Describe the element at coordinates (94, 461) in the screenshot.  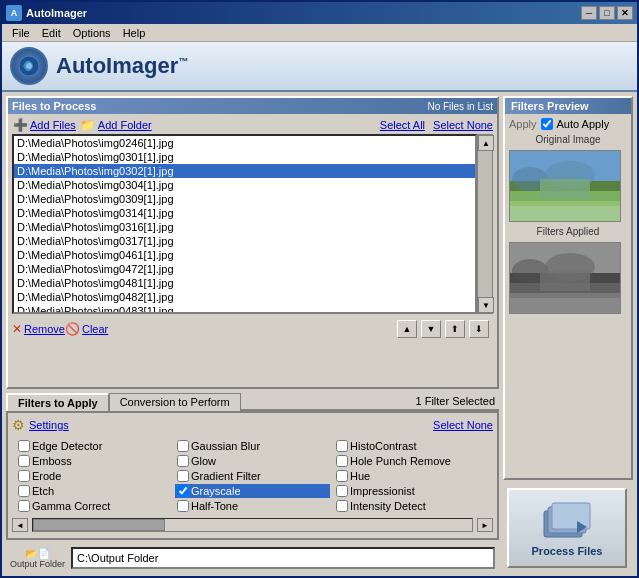
I see `filter-item: Emboss` at that location.